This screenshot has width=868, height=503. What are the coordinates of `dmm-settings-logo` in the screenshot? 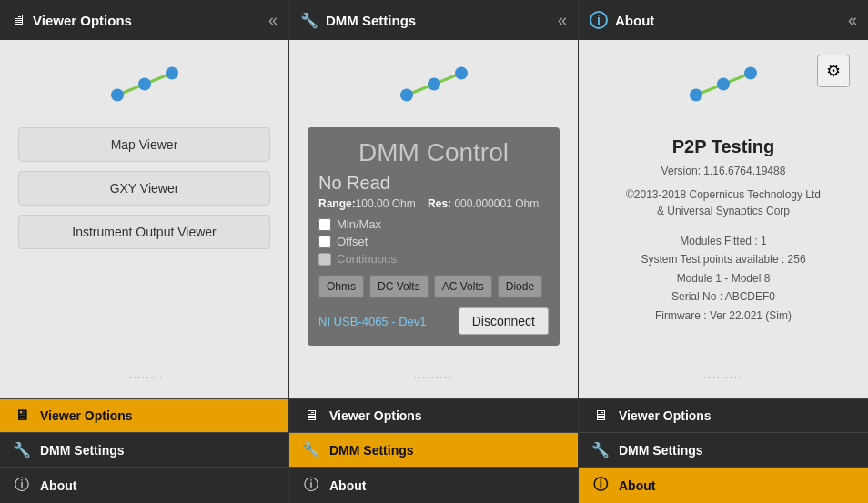 It's located at (434, 82).